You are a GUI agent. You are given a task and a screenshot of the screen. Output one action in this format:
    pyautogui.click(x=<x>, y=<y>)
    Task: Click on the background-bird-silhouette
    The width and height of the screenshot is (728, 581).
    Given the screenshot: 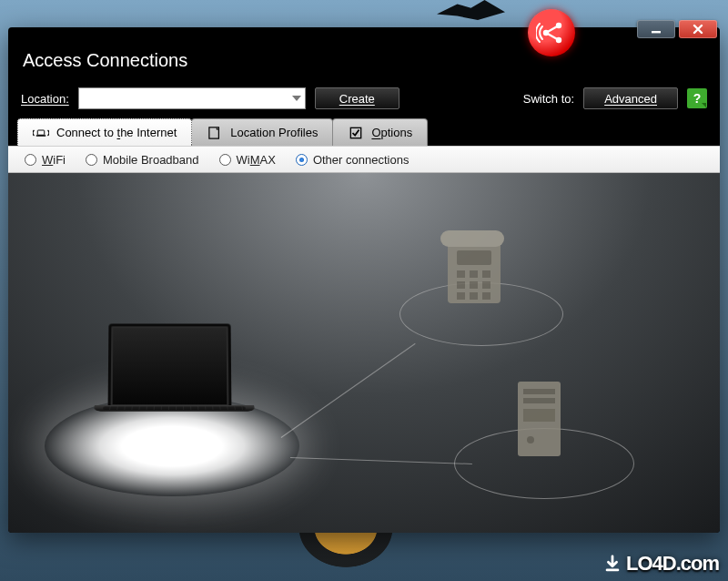 What is the action you would take?
    pyautogui.click(x=471, y=10)
    